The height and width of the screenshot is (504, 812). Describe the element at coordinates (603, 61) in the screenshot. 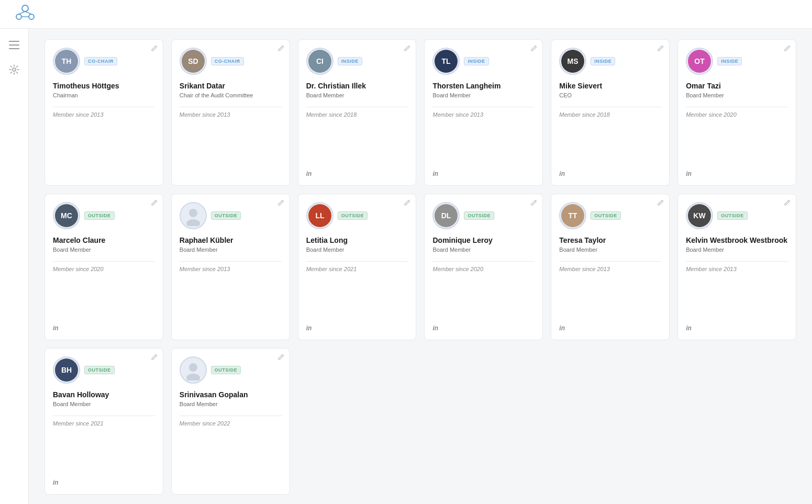

I see `role-badge: INSIDE` at that location.